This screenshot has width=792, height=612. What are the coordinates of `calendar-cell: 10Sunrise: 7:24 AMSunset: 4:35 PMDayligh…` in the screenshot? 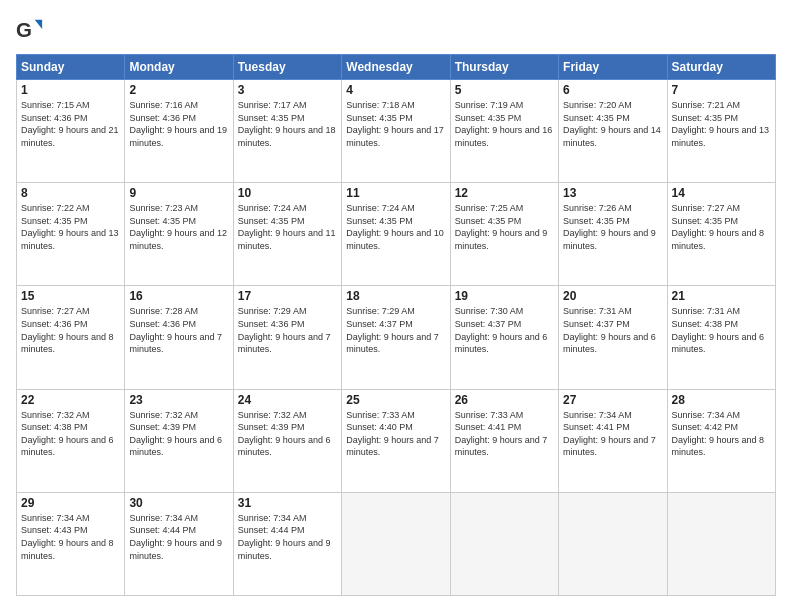 It's located at (287, 234).